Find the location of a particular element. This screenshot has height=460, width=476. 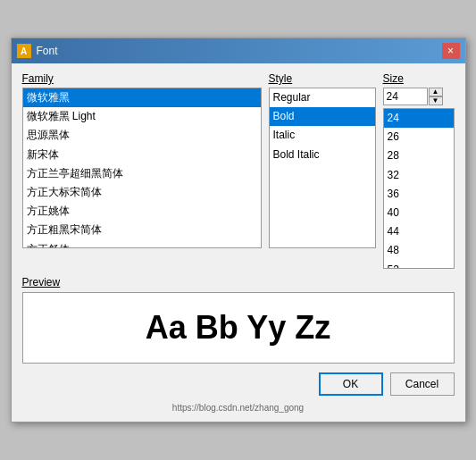

size-list-item: 36 is located at coordinates (419, 195).